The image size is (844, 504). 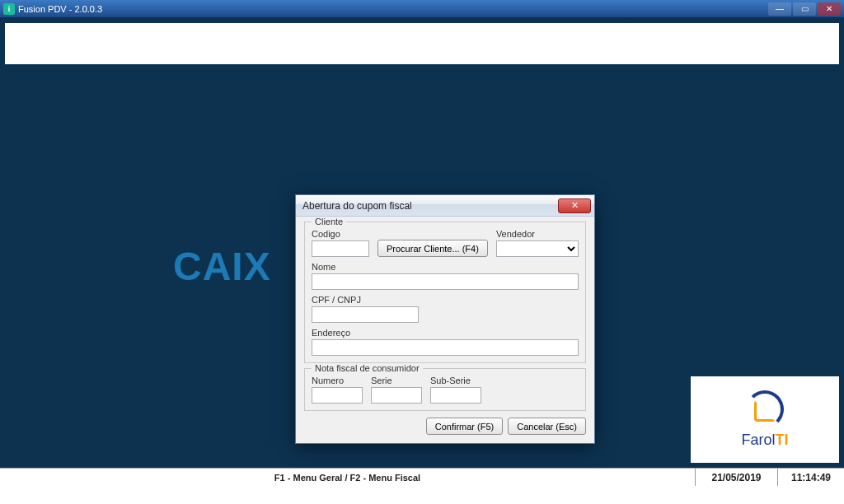 What do you see at coordinates (422, 477) in the screenshot?
I see `statusbar: F1 - Menu Geral / F2 - Menu Fiscal 21/05…` at bounding box center [422, 477].